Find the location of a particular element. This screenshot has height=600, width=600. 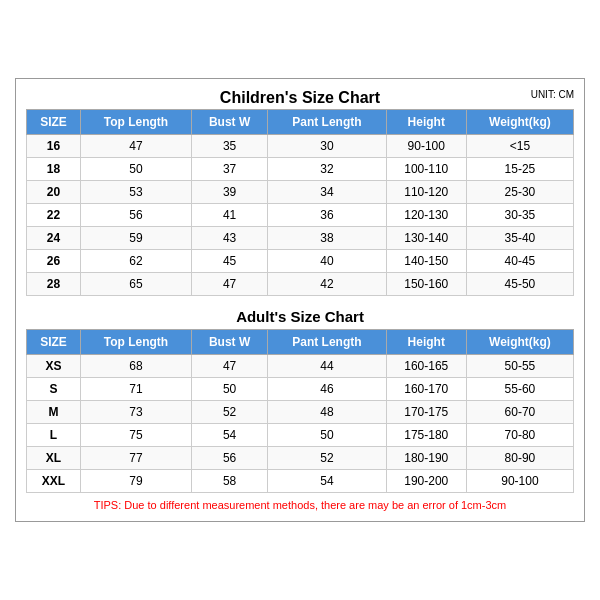

table-row: XL775652180-19080-90 is located at coordinates (300, 458).